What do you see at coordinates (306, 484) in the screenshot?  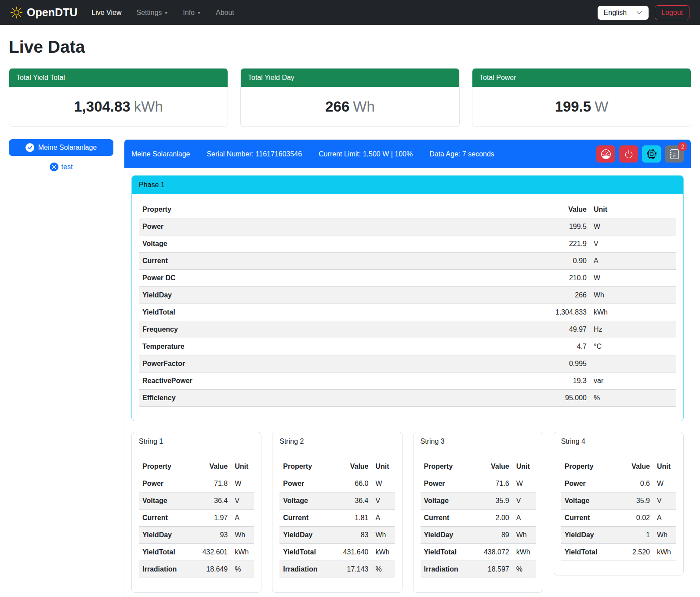 I see `property-cell: Power` at bounding box center [306, 484].